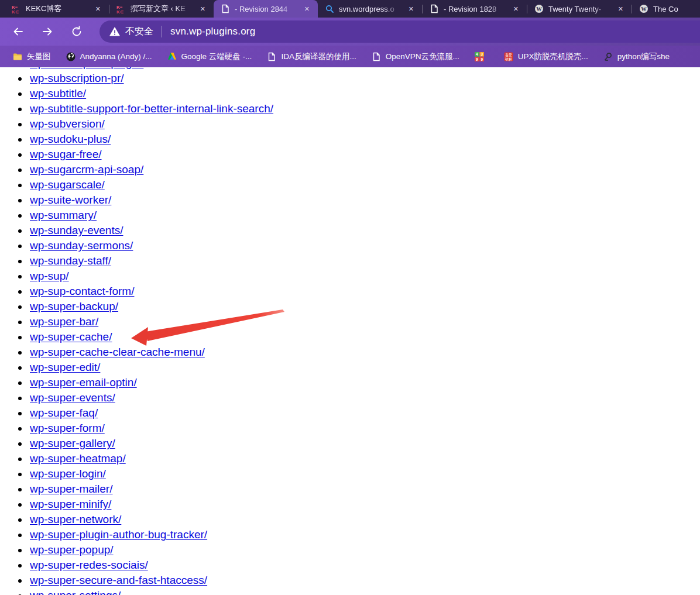 This screenshot has width=700, height=595. What do you see at coordinates (71, 550) in the screenshot?
I see `plugin-link: wp-super-popup/` at bounding box center [71, 550].